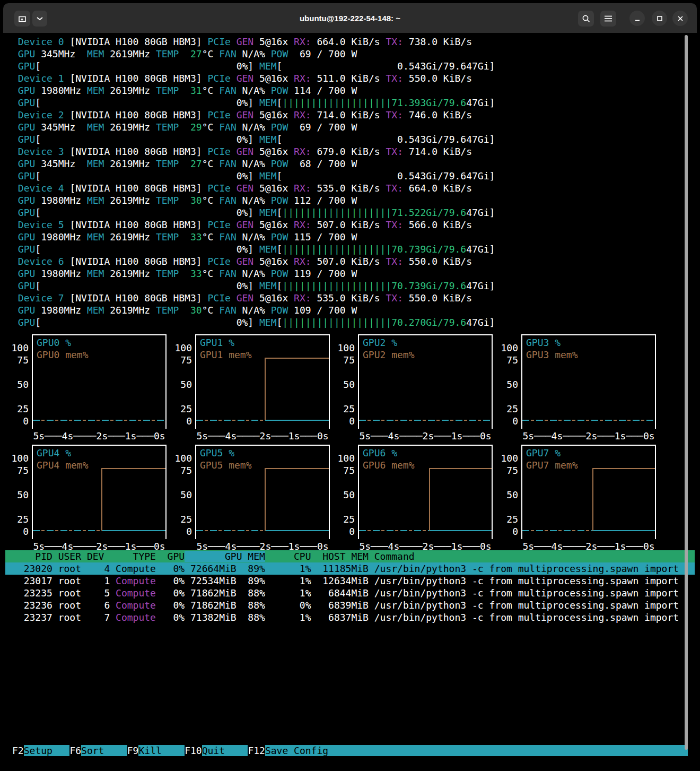 This screenshot has height=771, width=700. What do you see at coordinates (253, 225) in the screenshot?
I see `device-header-line: Device 5 [NVIDIA H100 80GB HBM3] PCIe GE…` at bounding box center [253, 225].